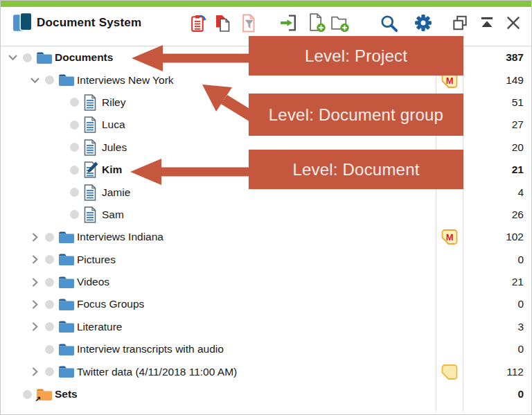 This screenshot has width=532, height=415. What do you see at coordinates (266, 237) in the screenshot?
I see `tree-row: Interviews IndianaM102` at bounding box center [266, 237].